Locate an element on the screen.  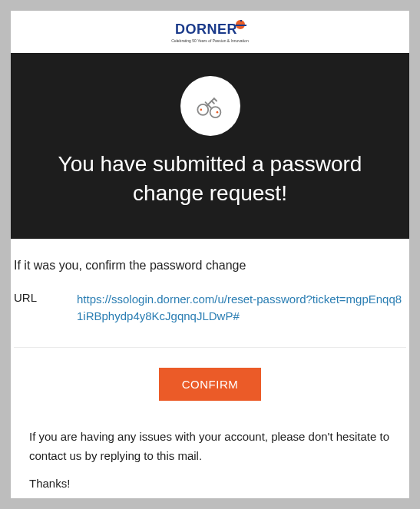
keys-icon is located at coordinates (210, 106).